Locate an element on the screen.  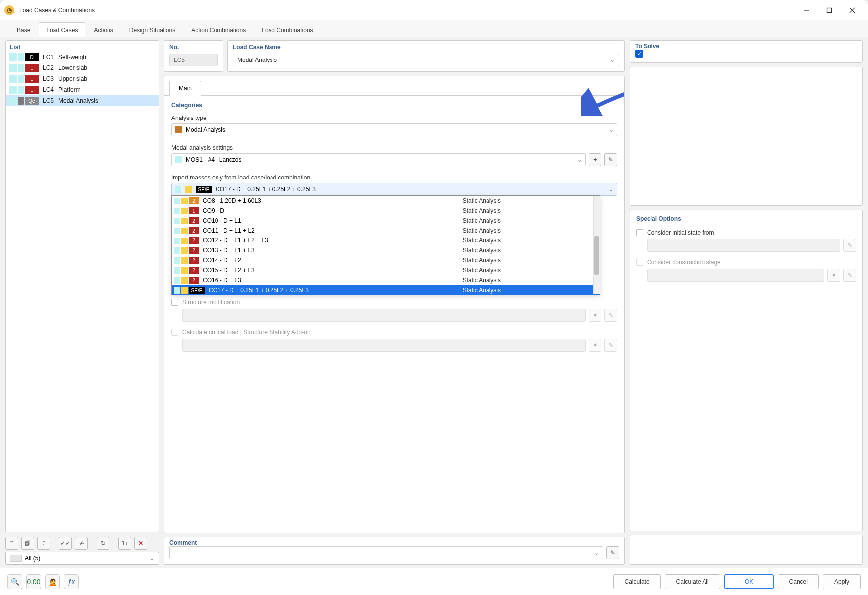
minimize-button is located at coordinates (807, 10).